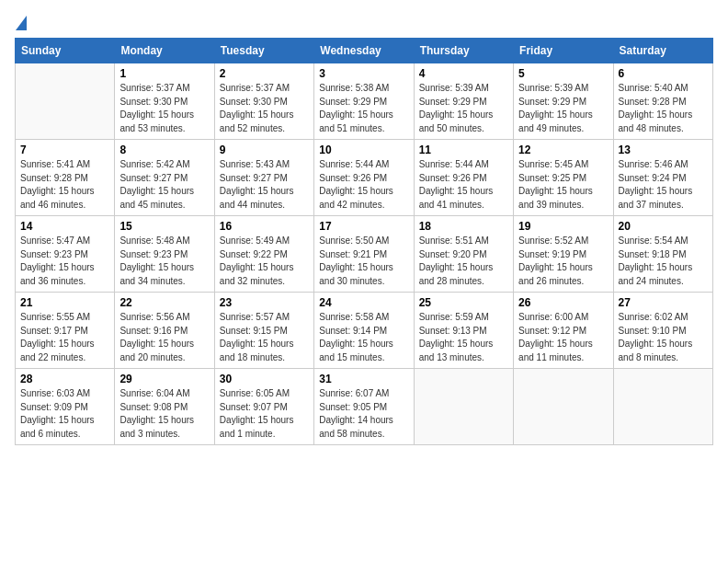  Describe the element at coordinates (64, 226) in the screenshot. I see `day-number: 14` at that location.